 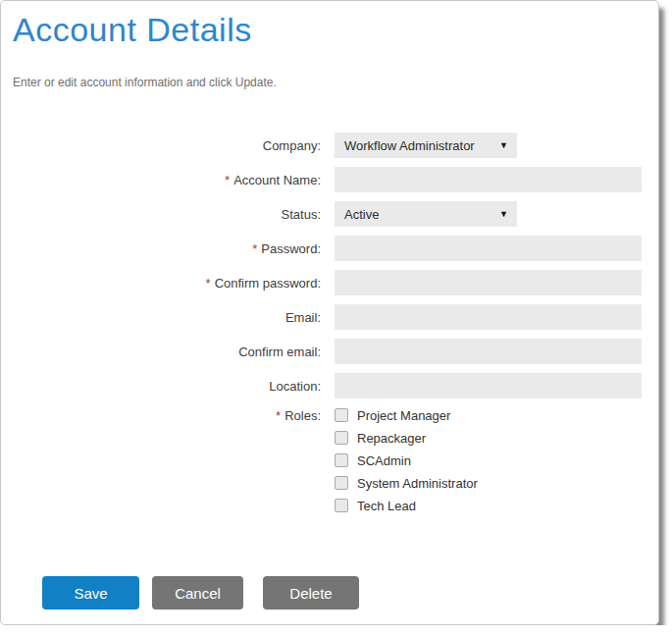 I want to click on form-actions: Save Cancel Delete, so click(x=350, y=593).